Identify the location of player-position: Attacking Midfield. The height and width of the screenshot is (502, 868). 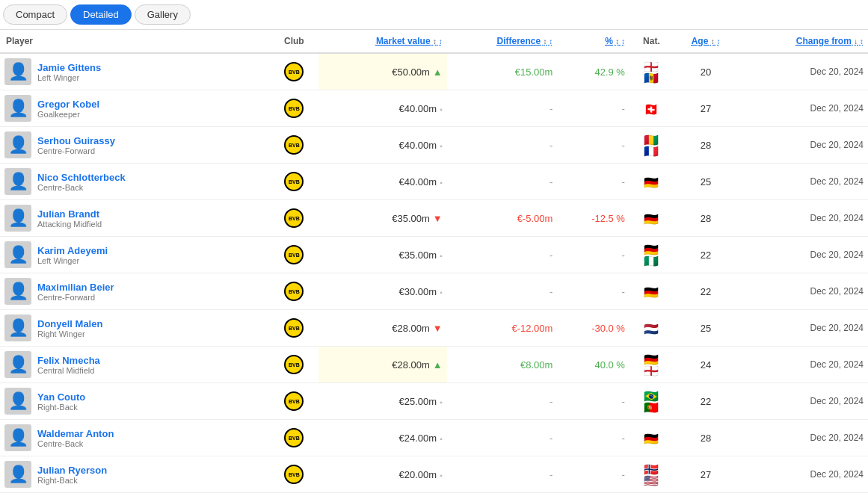
(70, 224).